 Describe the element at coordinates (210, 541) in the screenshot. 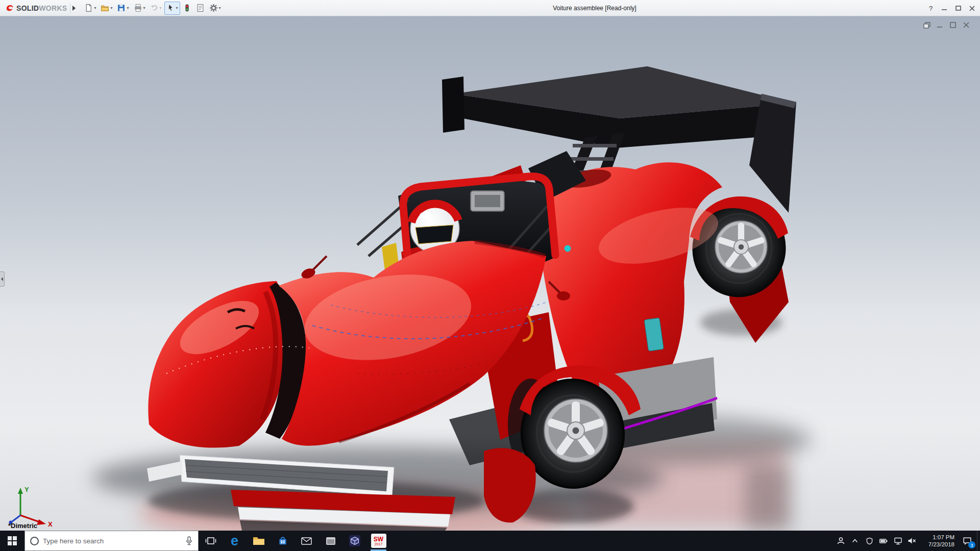

I see `task-view-button` at that location.